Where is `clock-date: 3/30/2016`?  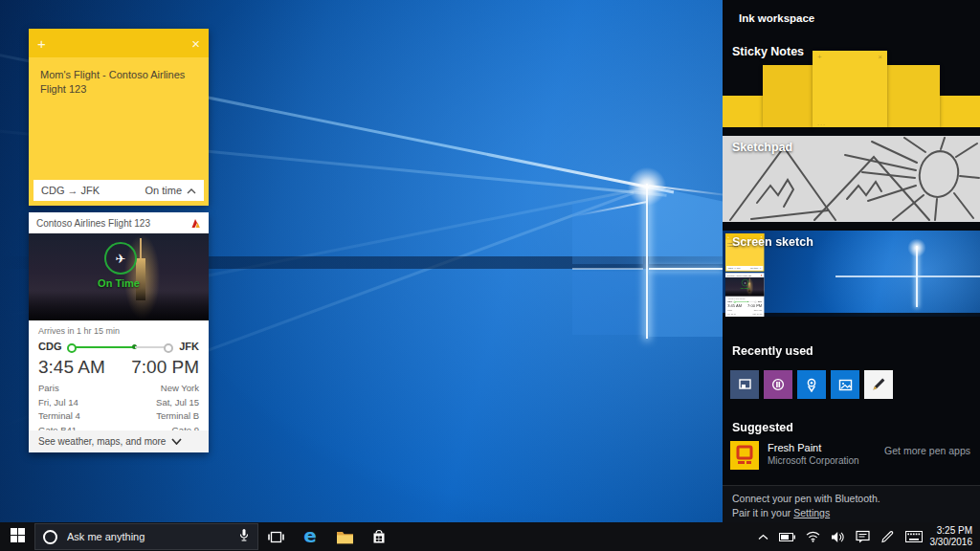
clock-date: 3/30/2016 is located at coordinates (951, 542).